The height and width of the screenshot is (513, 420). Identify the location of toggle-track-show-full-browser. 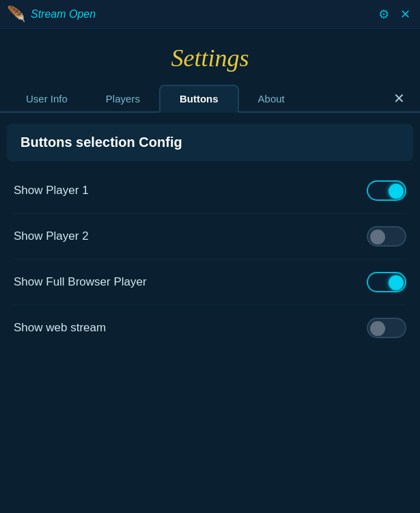
(387, 282).